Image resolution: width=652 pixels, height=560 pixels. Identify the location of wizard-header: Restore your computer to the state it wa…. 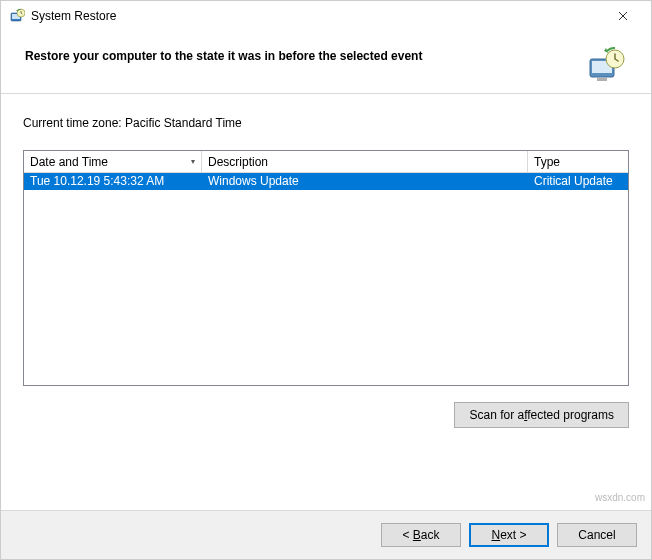
(326, 62).